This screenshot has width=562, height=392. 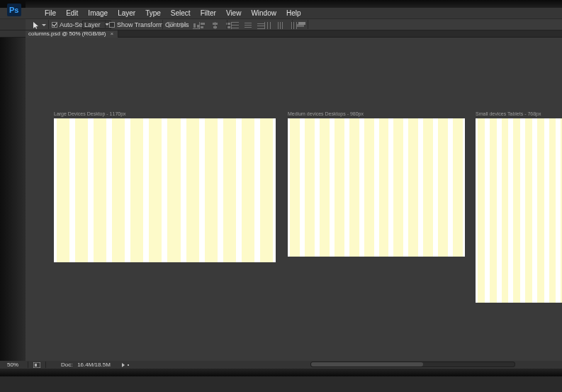 What do you see at coordinates (281, 4) in the screenshot?
I see `window-top-shade` at bounding box center [281, 4].